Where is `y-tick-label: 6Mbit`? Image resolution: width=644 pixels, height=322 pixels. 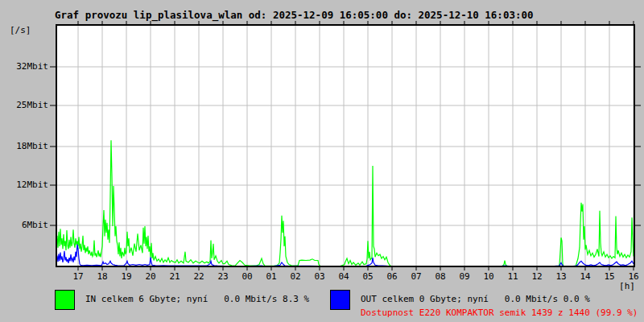 y-tick-label: 6Mbit is located at coordinates (24, 225).